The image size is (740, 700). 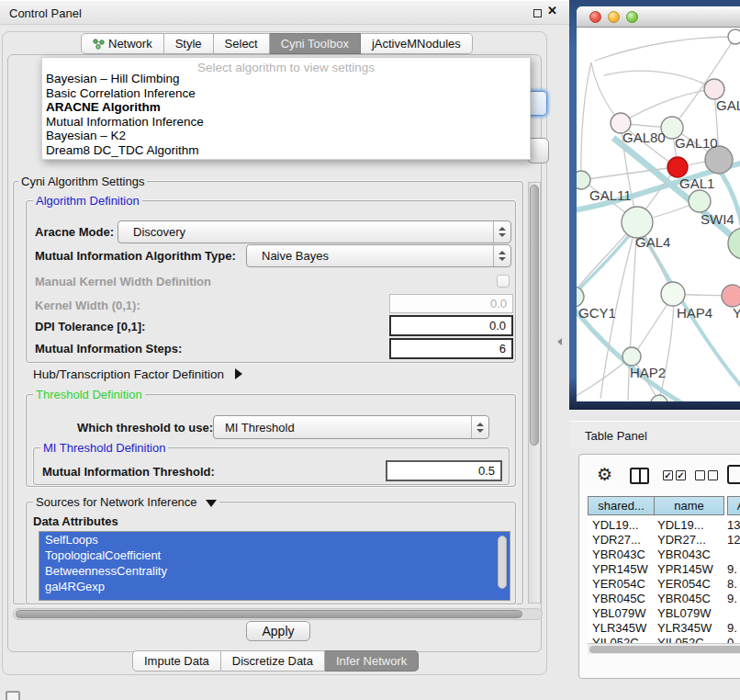 What do you see at coordinates (664, 579) in the screenshot?
I see `table-rows: YDL19...YDL19...13 YDR27...YDR27...12 YB…` at bounding box center [664, 579].